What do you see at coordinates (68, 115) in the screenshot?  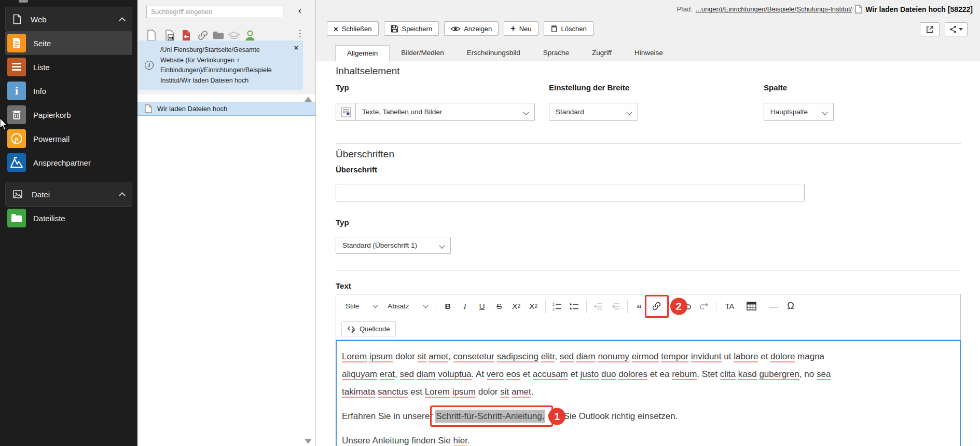 I see `sidebar-item-papierkorb: Papierkorb` at bounding box center [68, 115].